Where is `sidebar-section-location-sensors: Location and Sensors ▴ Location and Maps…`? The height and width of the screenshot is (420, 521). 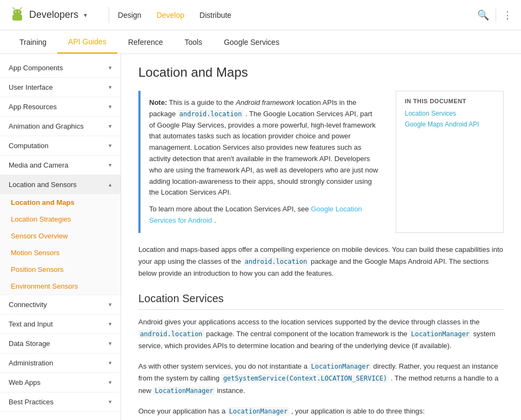 sidebar-section-location-sensors: Location and Sensors ▴ Location and Maps… is located at coordinates (61, 235).